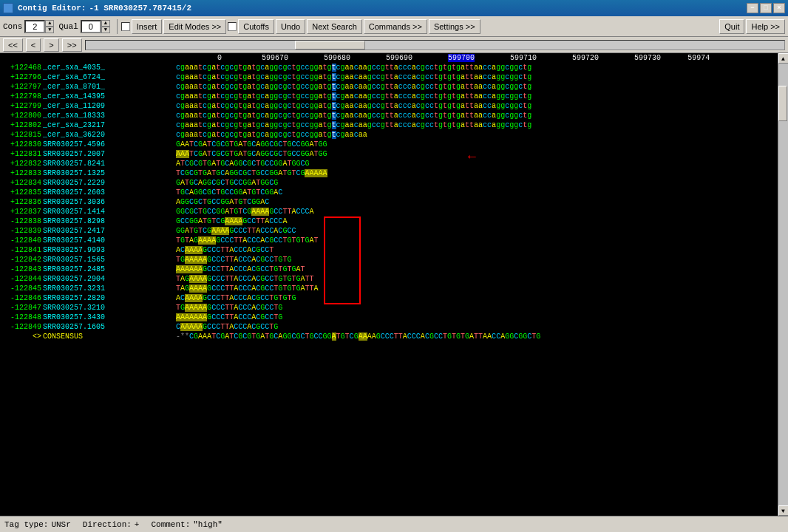 The image size is (788, 532). Describe the element at coordinates (394, 8) in the screenshot. I see `title-bar: Contig Editor: -1 SRR030257.787415/2 − □…` at that location.